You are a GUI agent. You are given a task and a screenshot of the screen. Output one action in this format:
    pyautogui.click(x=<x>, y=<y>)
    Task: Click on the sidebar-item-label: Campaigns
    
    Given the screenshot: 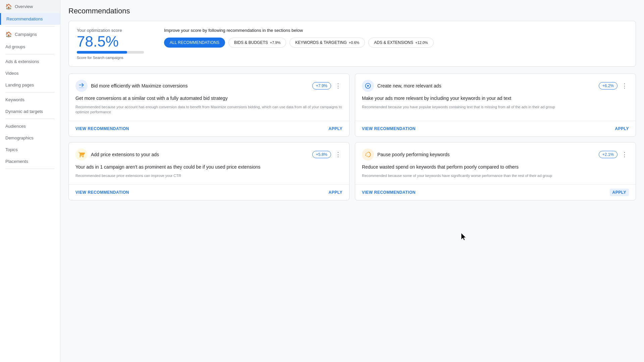 What is the action you would take?
    pyautogui.click(x=26, y=34)
    